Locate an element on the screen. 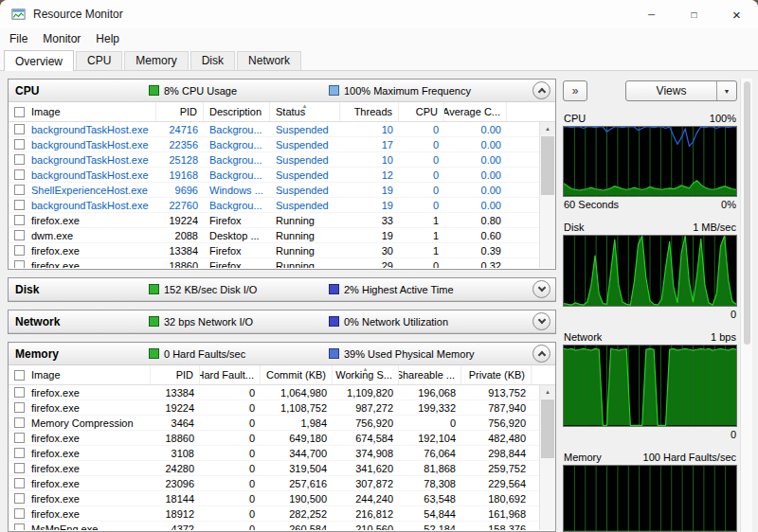  network-expand-button is located at coordinates (542, 322).